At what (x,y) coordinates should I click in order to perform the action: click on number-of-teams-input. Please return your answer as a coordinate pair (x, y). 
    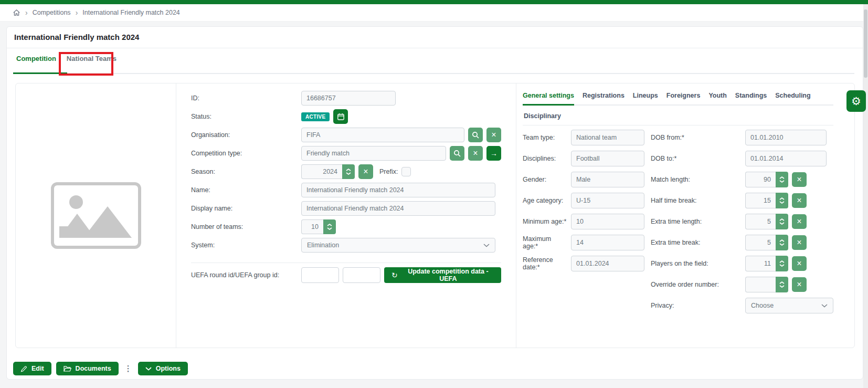
    Looking at the image, I should click on (312, 227).